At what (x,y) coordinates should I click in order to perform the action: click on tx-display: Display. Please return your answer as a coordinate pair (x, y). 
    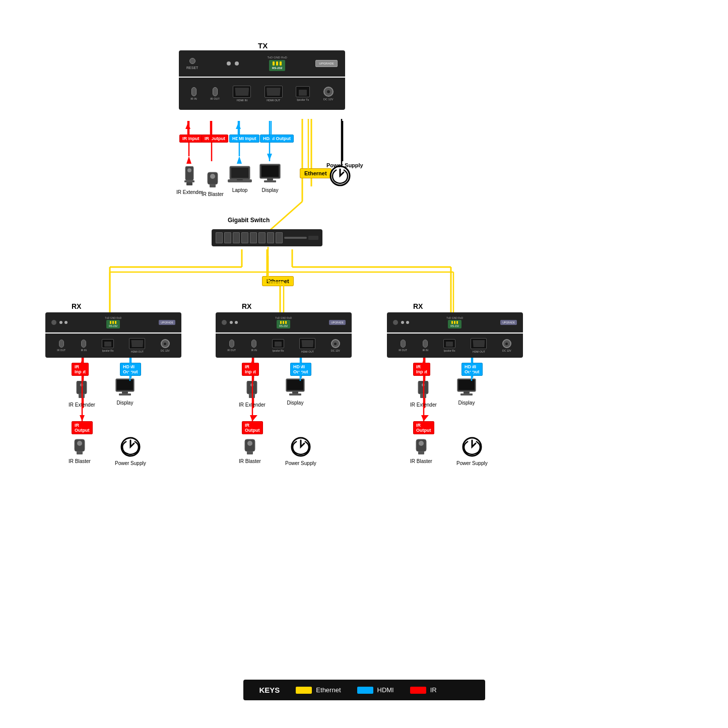
    Looking at the image, I should click on (270, 178).